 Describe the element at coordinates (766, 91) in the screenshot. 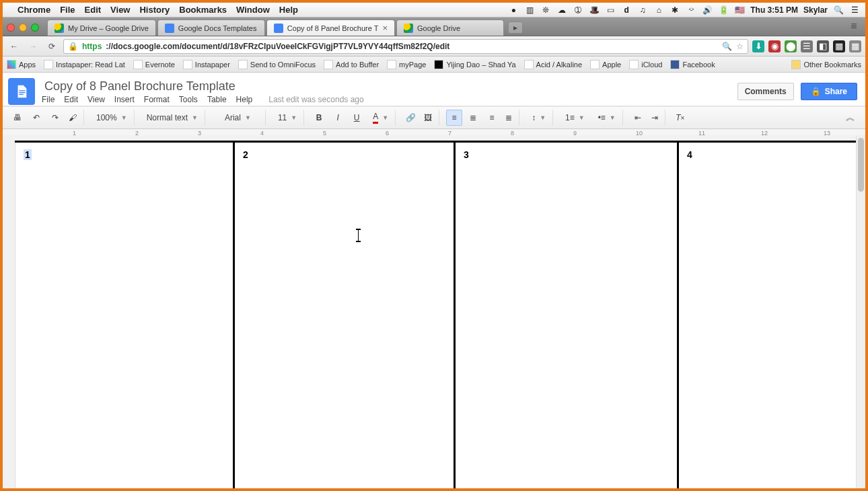

I see `comments-button: Comments` at that location.